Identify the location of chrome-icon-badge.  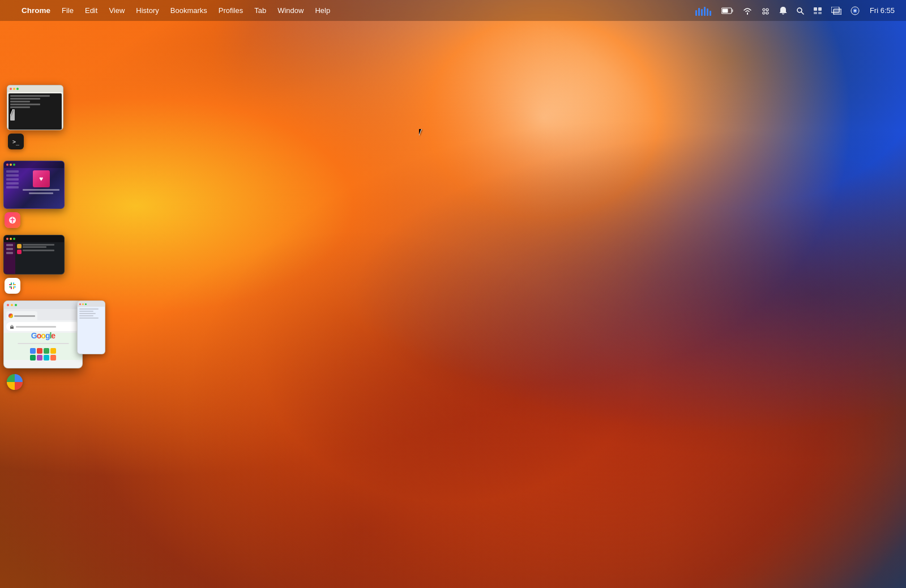
(15, 382).